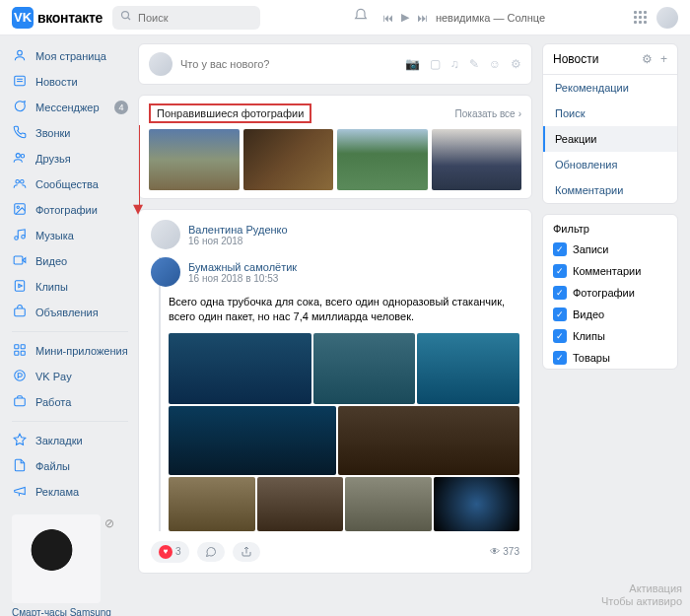 The height and width of the screenshot is (616, 690). Describe the element at coordinates (70, 107) in the screenshot. I see `nav-item-chat: Мессенджер4` at that location.